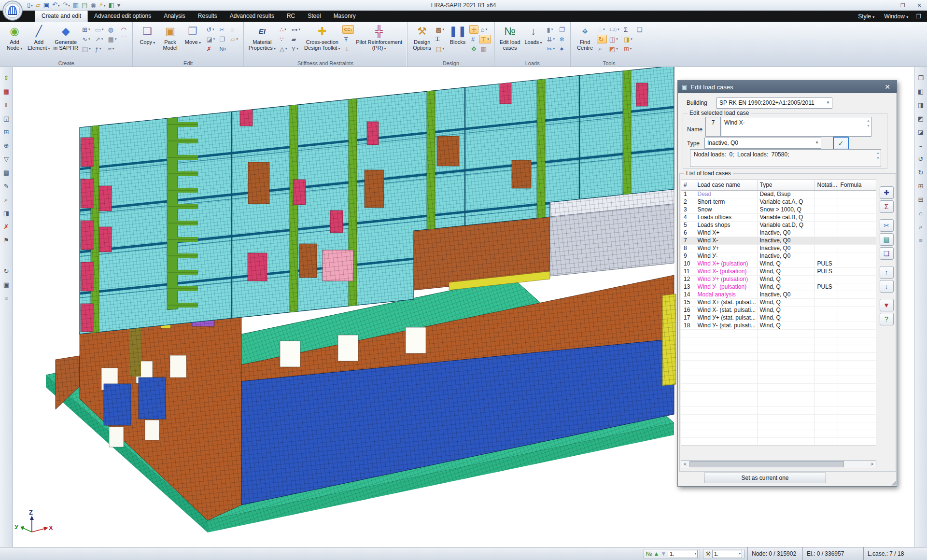 Image resolution: width=927 pixels, height=560 pixels. Describe the element at coordinates (440, 29) in the screenshot. I see `rc-cube-icon: ▩▾` at that location.